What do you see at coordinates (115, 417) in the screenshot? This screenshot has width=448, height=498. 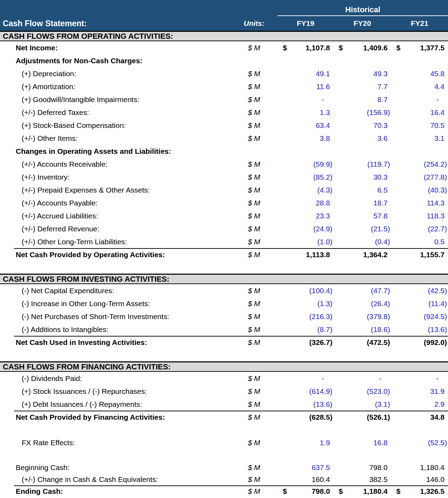 I see `row-label: Net Cash Provided by Financing Activitie…` at bounding box center [115, 417].